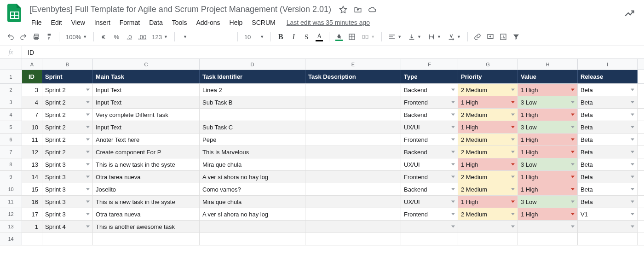  What do you see at coordinates (32, 64) in the screenshot?
I see `column-header-A: A` at bounding box center [32, 64].